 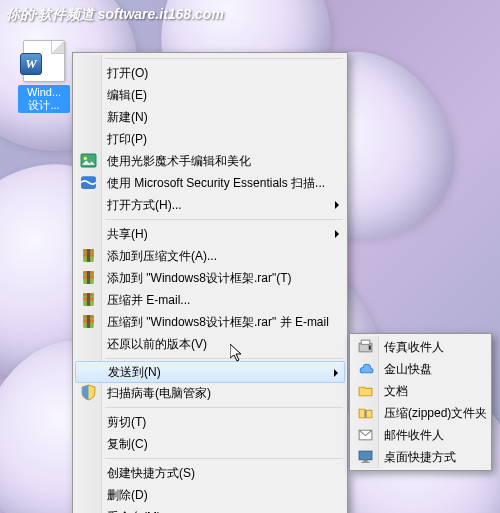 What do you see at coordinates (210, 495) in the screenshot?
I see `menu-item: 删除(D)` at bounding box center [210, 495].